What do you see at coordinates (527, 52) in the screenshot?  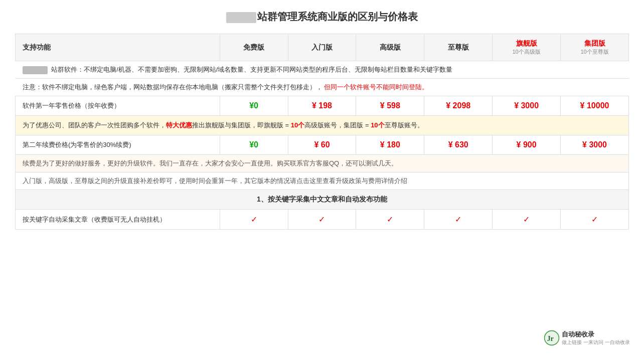 I see `flagship-sub-label: 10个高级版` at bounding box center [527, 52].